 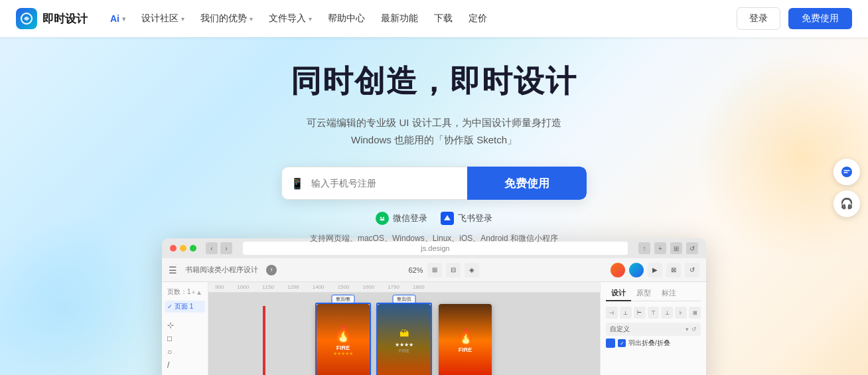 What do you see at coordinates (291, 19) in the screenshot?
I see `nav-item-import: 文件导入 ▾` at bounding box center [291, 19].